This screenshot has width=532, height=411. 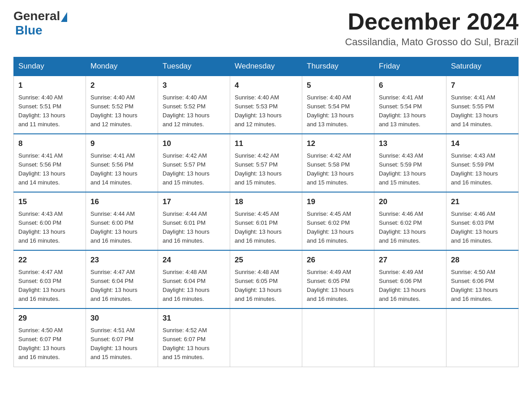 I want to click on day-number: 28, so click(x=482, y=260).